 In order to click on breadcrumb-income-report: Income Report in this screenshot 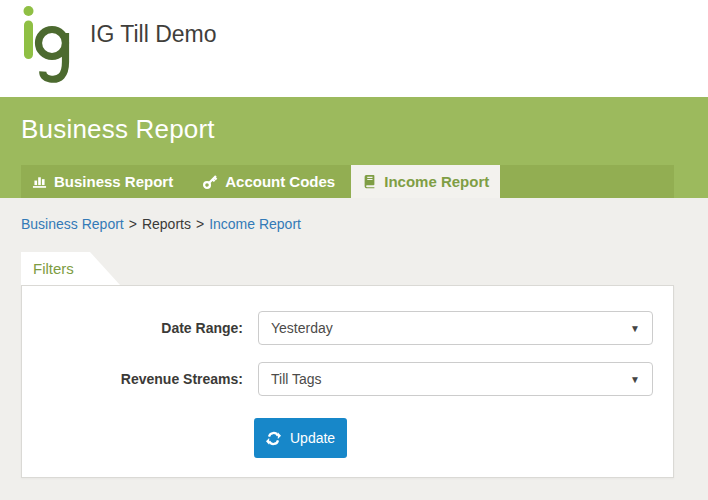, I will do `click(255, 224)`.